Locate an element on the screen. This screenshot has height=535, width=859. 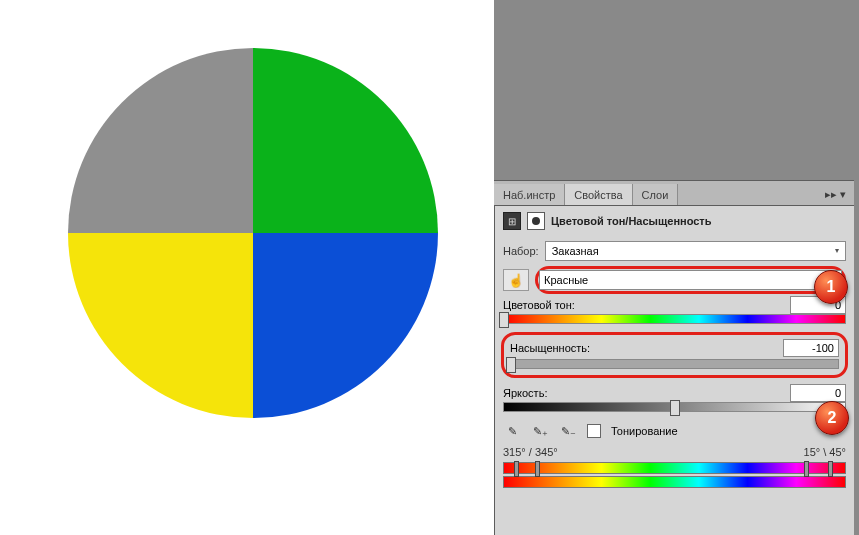
range-right: 15° \ 45° is located at coordinates (825, 452).